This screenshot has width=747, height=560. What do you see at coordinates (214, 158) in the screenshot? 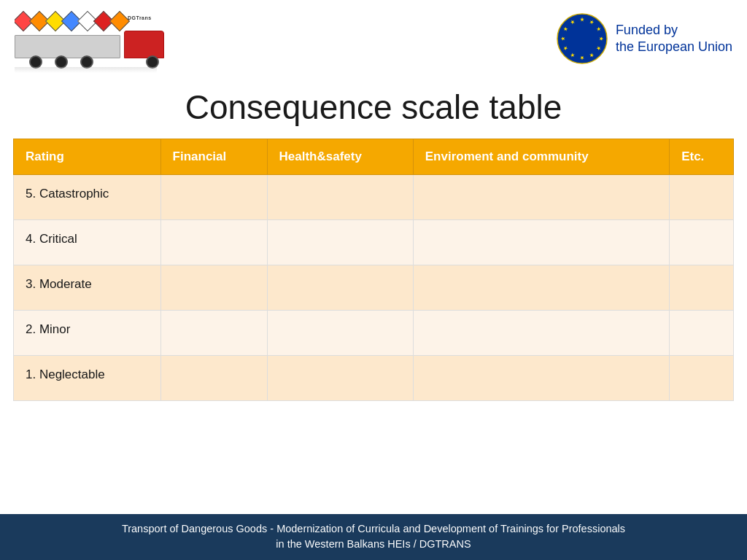
I see `col-header-financial: Financial` at bounding box center [214, 158].